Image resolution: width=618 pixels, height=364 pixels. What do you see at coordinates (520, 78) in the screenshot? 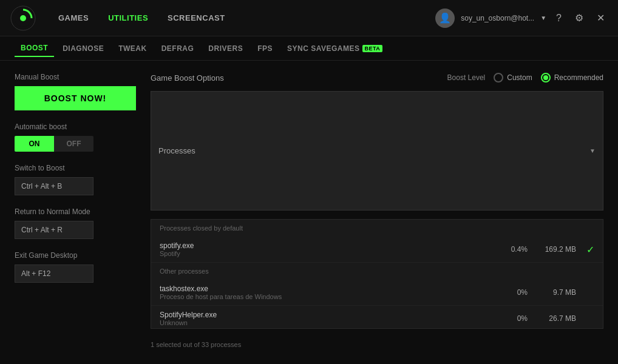
I see `radio-custom-label: Custom` at bounding box center [520, 78].